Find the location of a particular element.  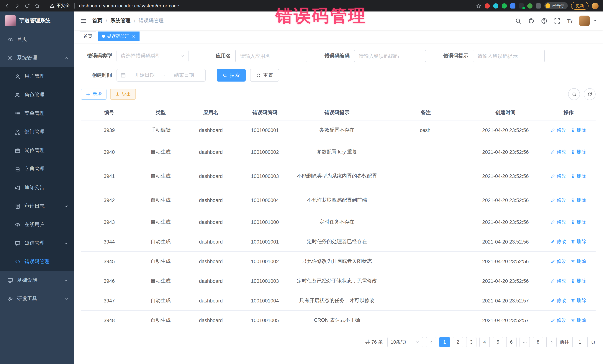

sidebar-item-dev-tools: 研发工具 is located at coordinates (37, 299).